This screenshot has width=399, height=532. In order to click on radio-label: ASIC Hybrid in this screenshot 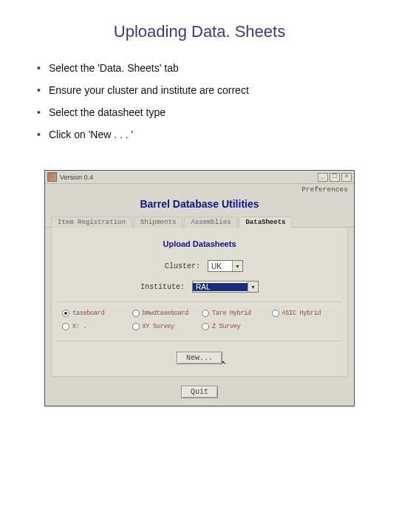, I will do `click(301, 313)`.